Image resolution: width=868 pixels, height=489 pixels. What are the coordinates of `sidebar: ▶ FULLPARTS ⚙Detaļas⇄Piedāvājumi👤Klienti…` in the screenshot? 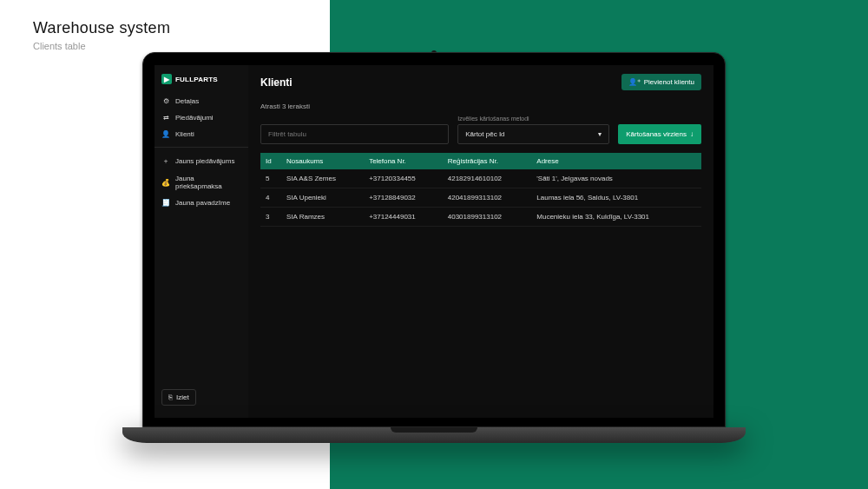 It's located at (201, 241).